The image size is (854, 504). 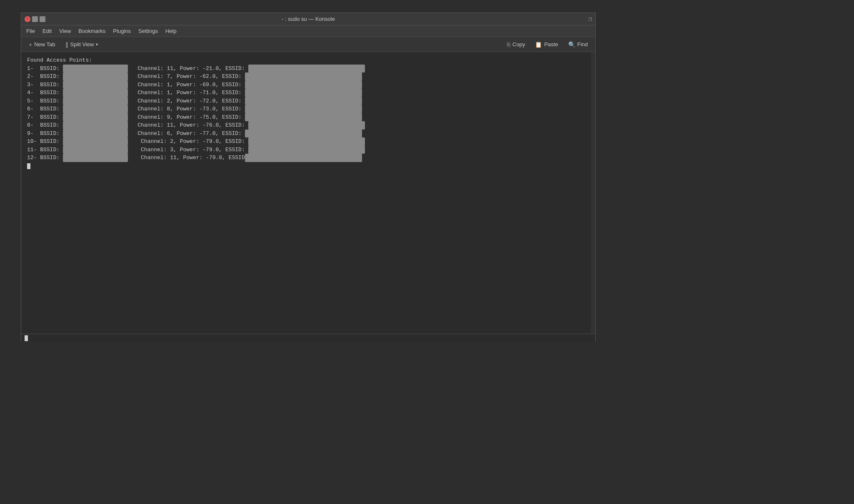 I want to click on expand-icon: ❐, so click(x=590, y=19).